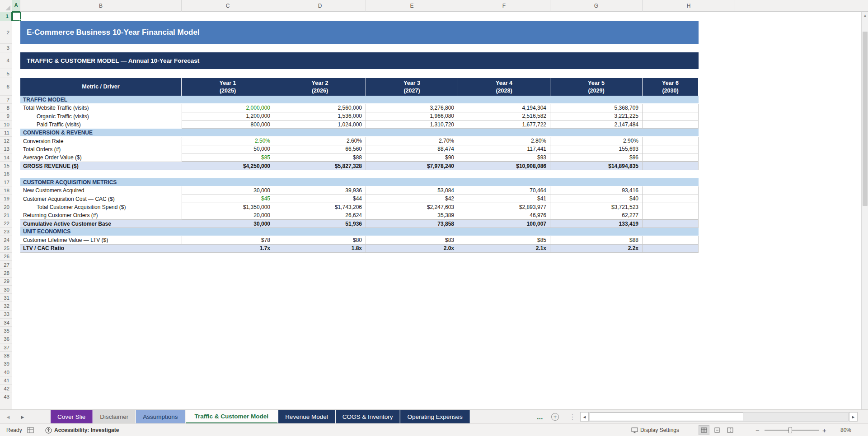 This screenshot has width=868, height=436. I want to click on cell-y2-r18: 39,936, so click(320, 190).